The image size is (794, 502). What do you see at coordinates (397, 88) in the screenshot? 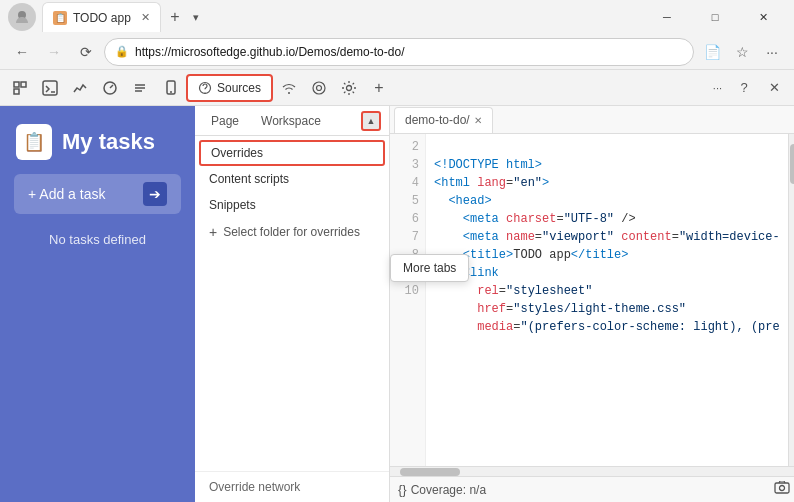
I see `devtools-toolbar: Sources + ··· ? ✕` at bounding box center [397, 88].